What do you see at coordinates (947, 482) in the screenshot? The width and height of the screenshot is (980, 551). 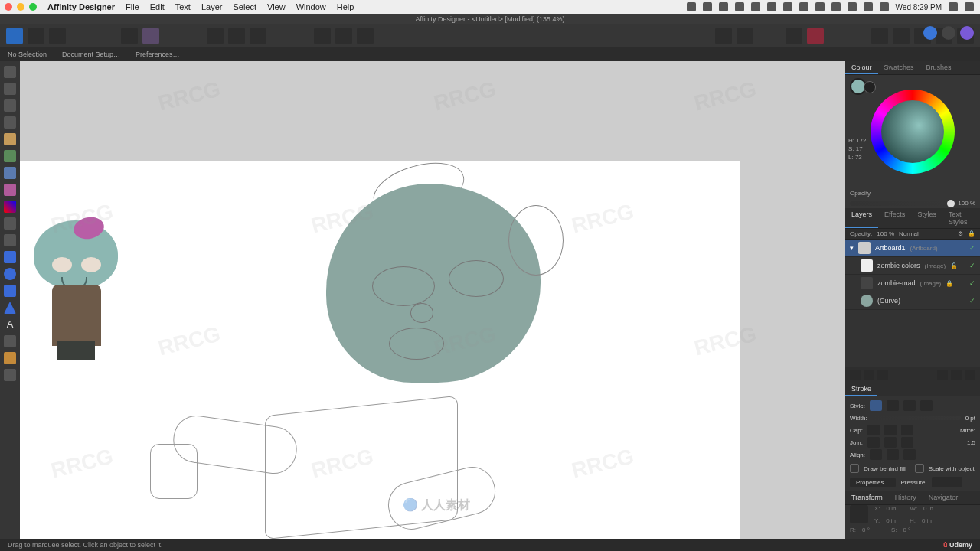 I see `pressure-curve-button` at bounding box center [947, 482].